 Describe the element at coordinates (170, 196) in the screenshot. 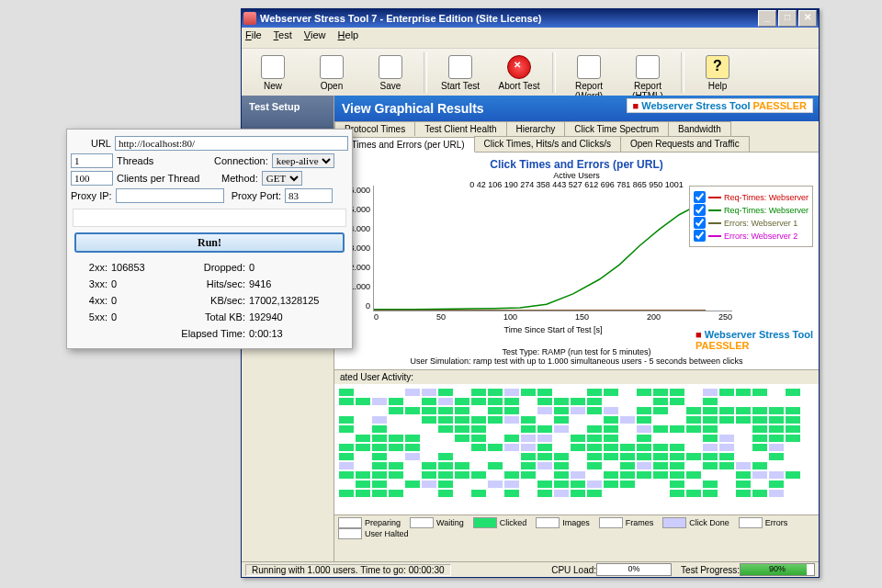

I see `proxy-ip-input` at that location.